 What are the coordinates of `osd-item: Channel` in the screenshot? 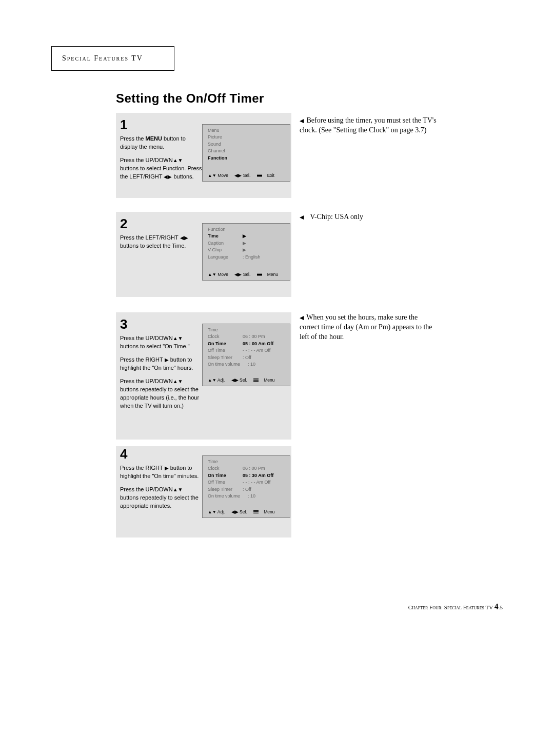 It's located at (246, 151).